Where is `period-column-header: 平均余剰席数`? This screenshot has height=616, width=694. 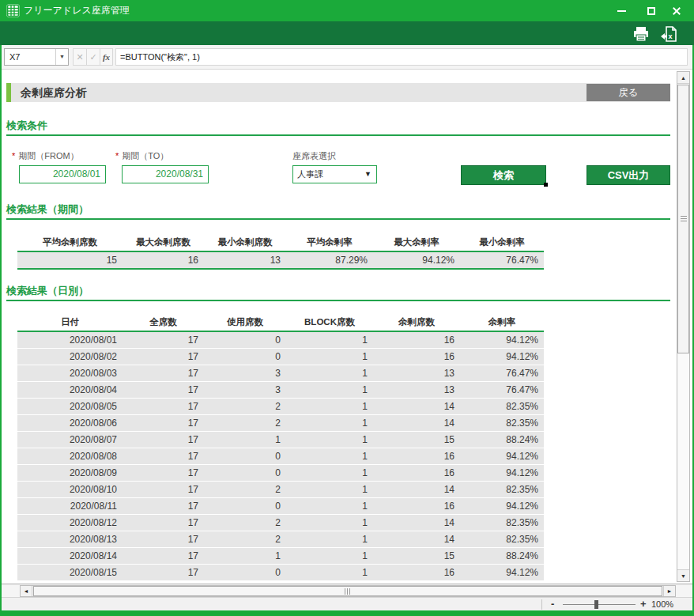 period-column-header: 平均余剰席数 is located at coordinates (70, 244).